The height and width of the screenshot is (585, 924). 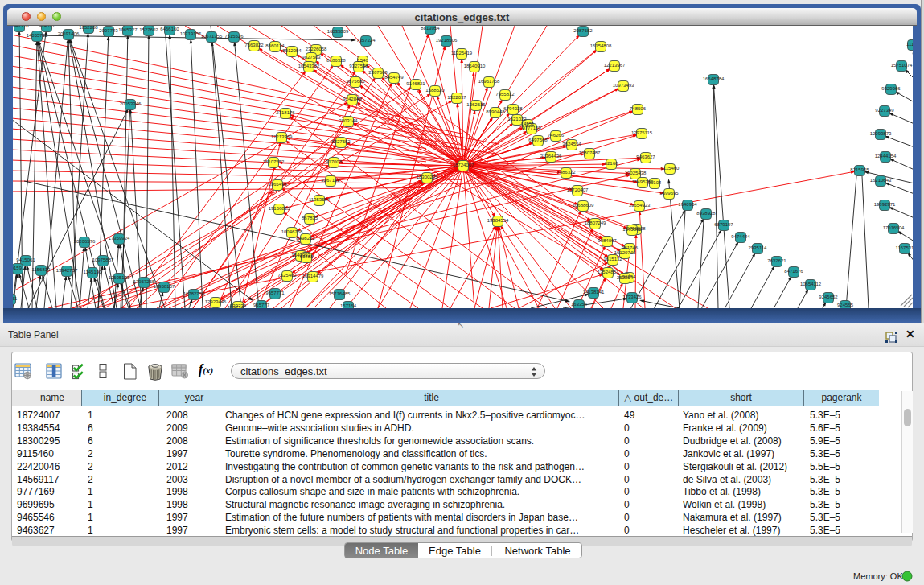 What do you see at coordinates (669, 193) in the screenshot?
I see `svg-text: 9699695` at bounding box center [669, 193].